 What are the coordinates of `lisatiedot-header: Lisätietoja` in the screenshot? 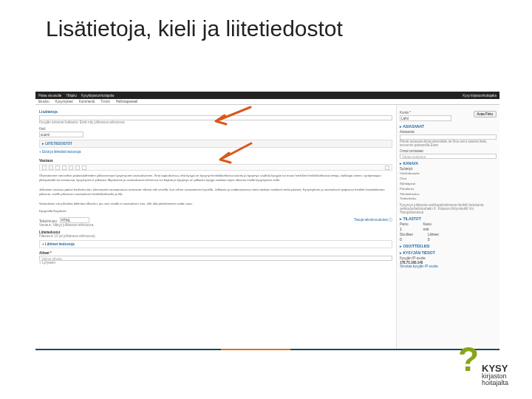 It's located at (216, 112).